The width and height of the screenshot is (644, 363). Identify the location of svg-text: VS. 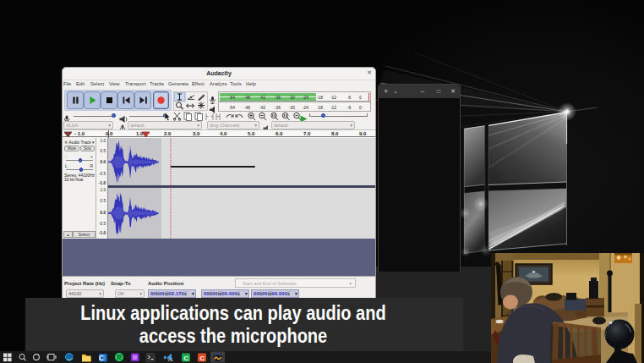
(171, 360).